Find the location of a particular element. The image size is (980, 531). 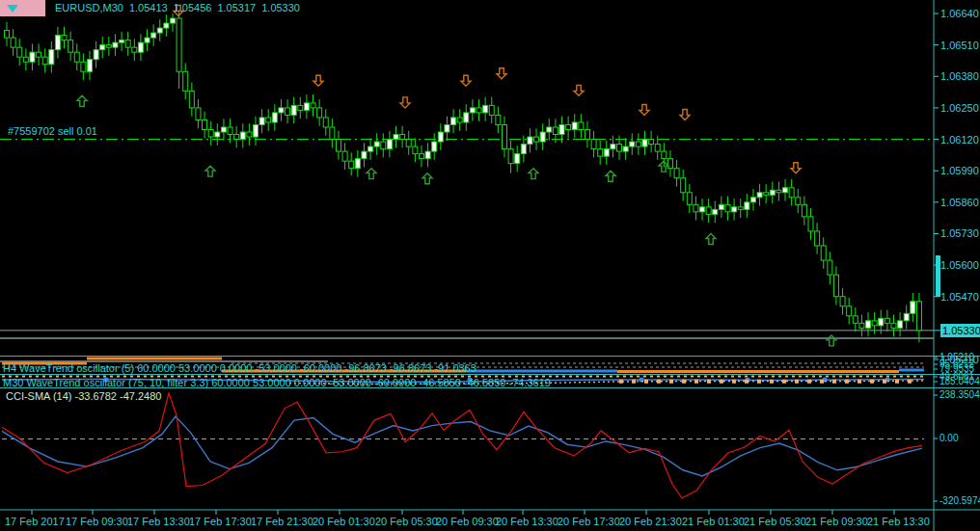

chevron-down-icon is located at coordinates (13, 9).